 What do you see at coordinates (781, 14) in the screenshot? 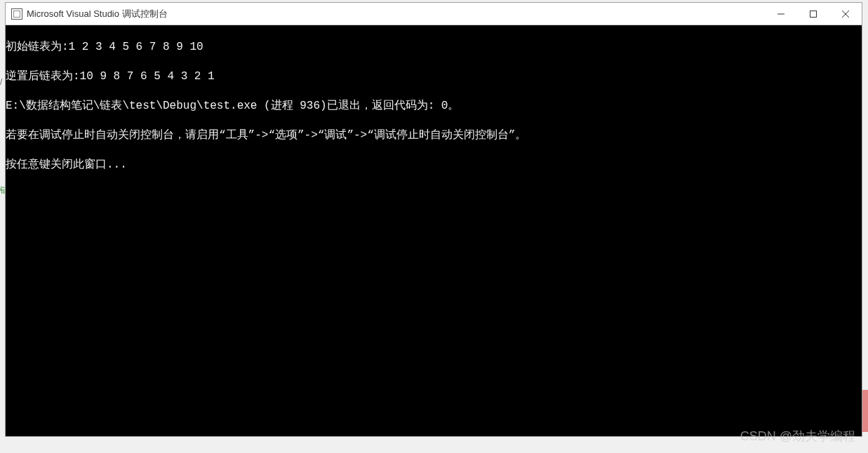
I see `minimize-button` at bounding box center [781, 14].